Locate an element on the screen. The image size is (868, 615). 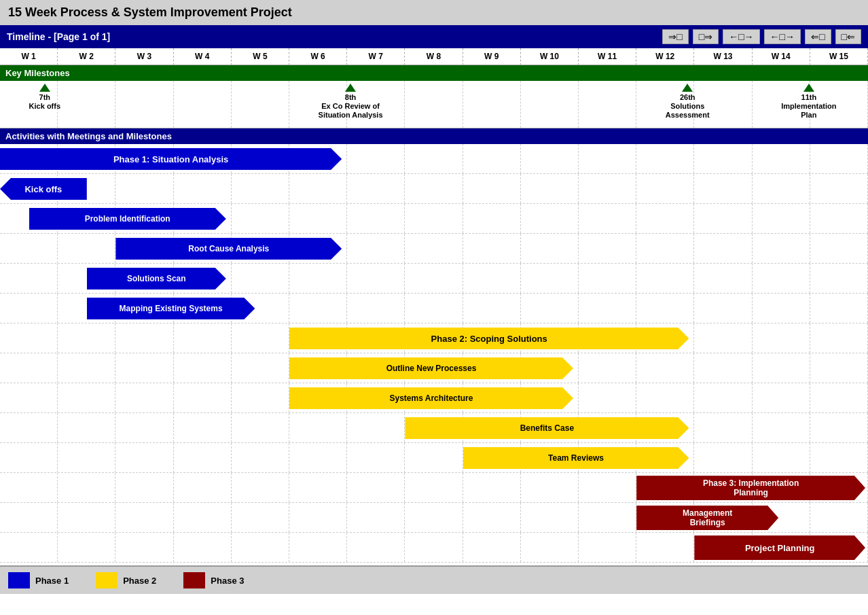
bar-proj-planning: Project Planning is located at coordinates (780, 548).